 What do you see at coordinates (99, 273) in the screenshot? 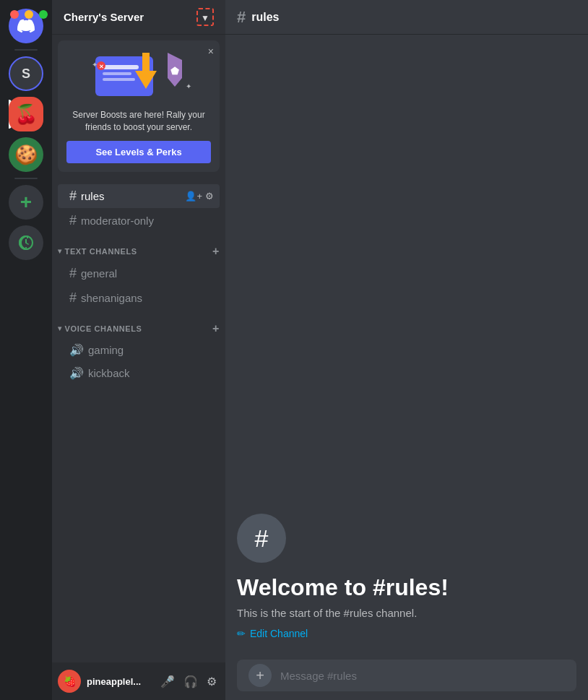
I see `channel-name: general` at bounding box center [99, 273].